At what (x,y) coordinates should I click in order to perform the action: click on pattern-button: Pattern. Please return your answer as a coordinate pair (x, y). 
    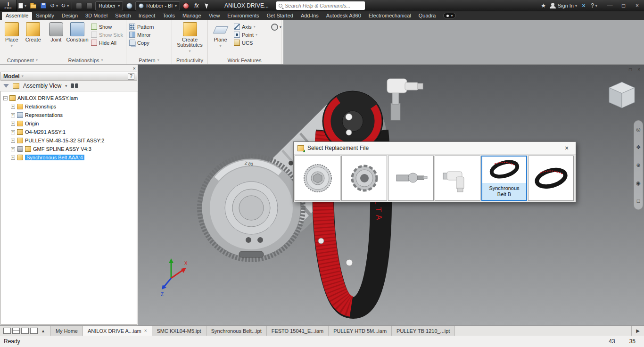
    Looking at the image, I should click on (141, 26).